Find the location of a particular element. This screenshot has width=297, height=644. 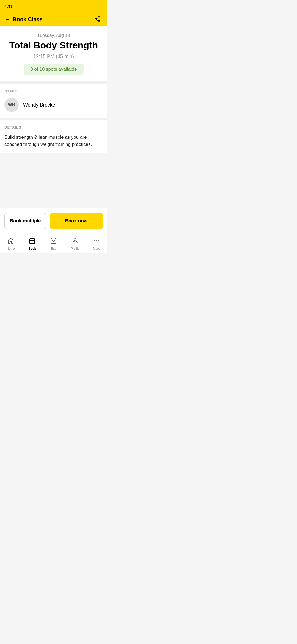

status-time: 4:33 is located at coordinates (9, 6).